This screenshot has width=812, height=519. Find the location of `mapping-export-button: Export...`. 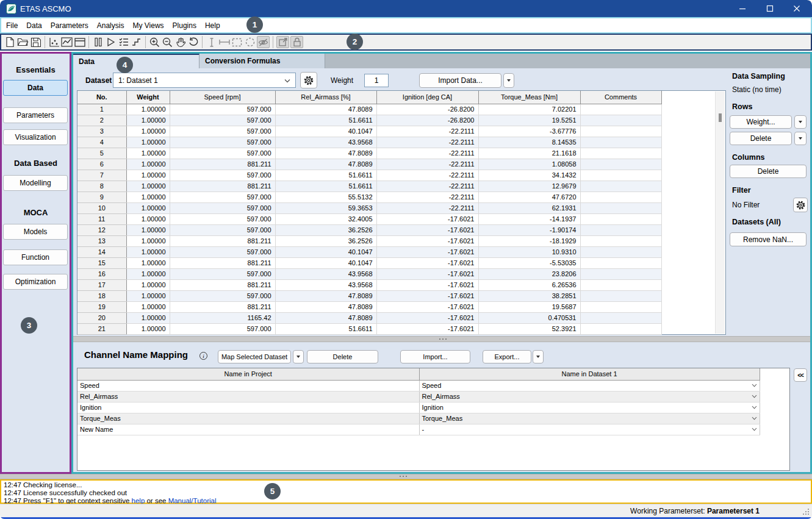

mapping-export-button: Export... is located at coordinates (507, 357).